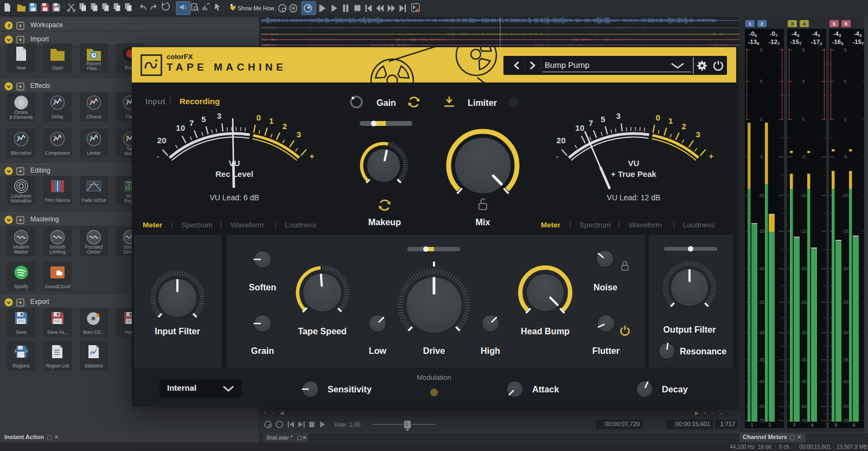 The image size is (868, 451). What do you see at coordinates (200, 101) in the screenshot?
I see `svg-text: Recording` at bounding box center [200, 101].